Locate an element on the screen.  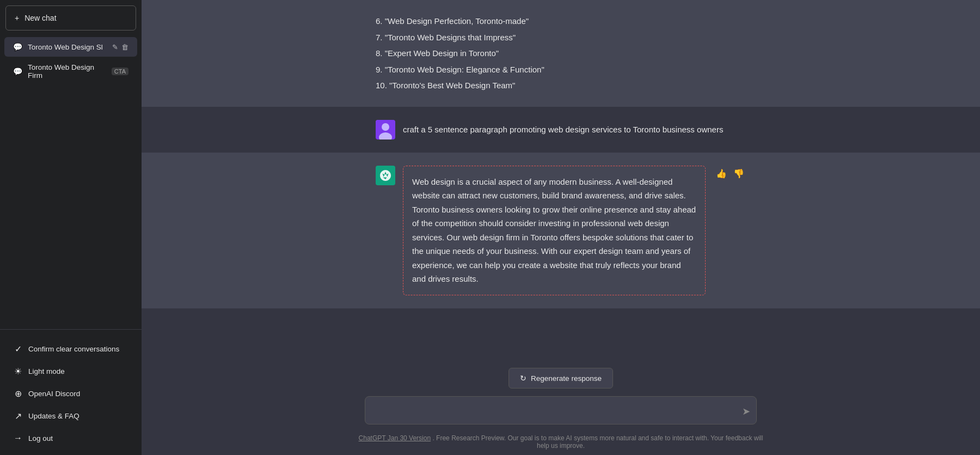
ai-response-content: Web design is a crucial aspect of any mo… is located at coordinates (574, 230).